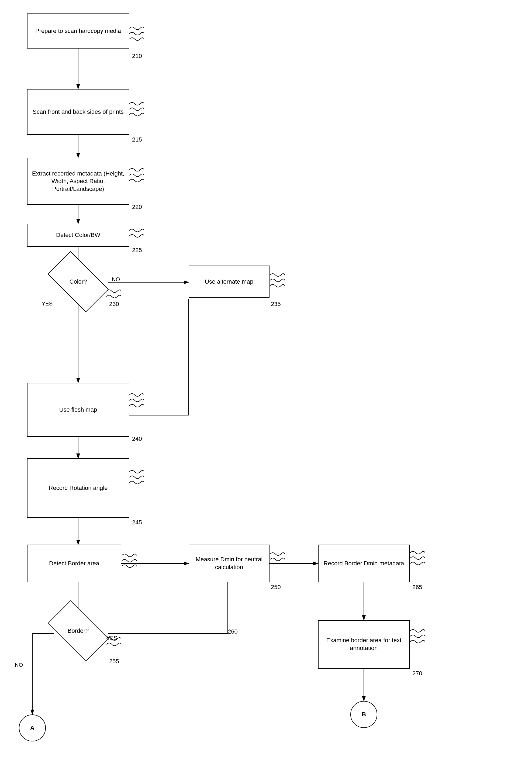  What do you see at coordinates (229, 281) in the screenshot?
I see `box-alt-map: Use alternate map` at bounding box center [229, 281].